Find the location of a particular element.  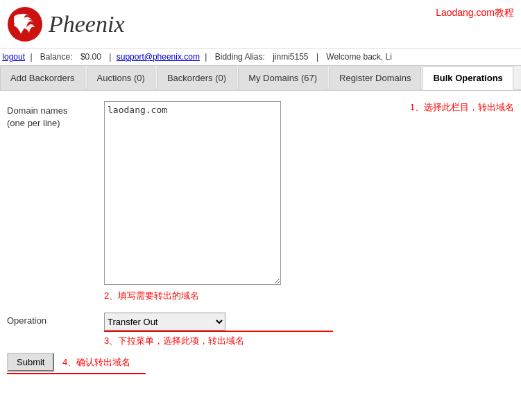

bidding-alias-value: jinmi5155 is located at coordinates (290, 57).